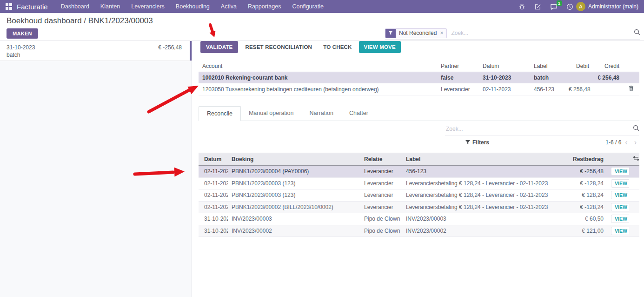  Describe the element at coordinates (578, 159) in the screenshot. I see `col-restbedrag: Restbedrag` at that location.